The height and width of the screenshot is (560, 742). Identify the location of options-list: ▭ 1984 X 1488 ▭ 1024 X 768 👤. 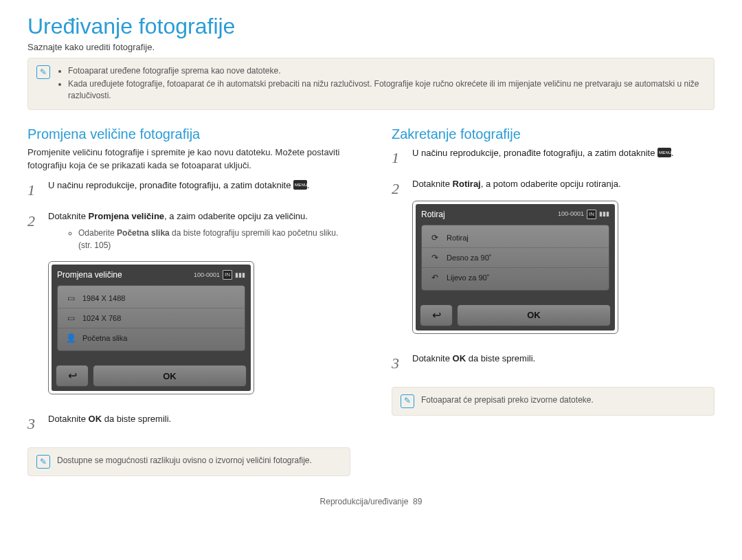
(151, 318).